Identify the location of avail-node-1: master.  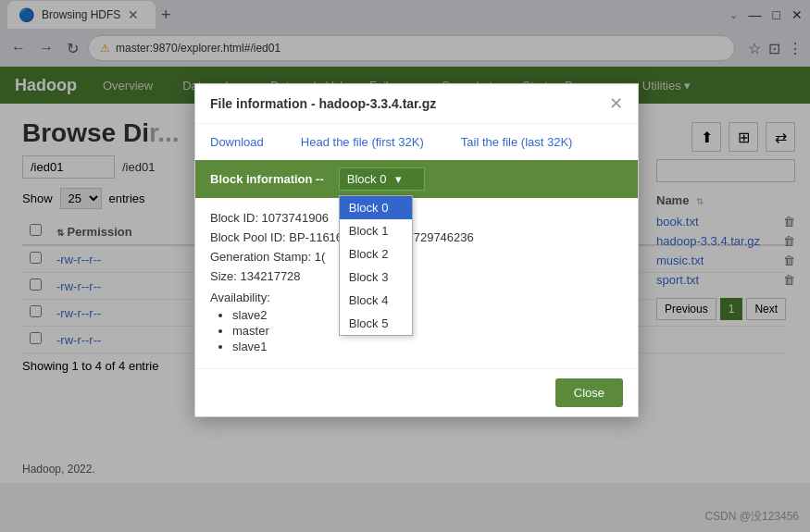
(428, 331).